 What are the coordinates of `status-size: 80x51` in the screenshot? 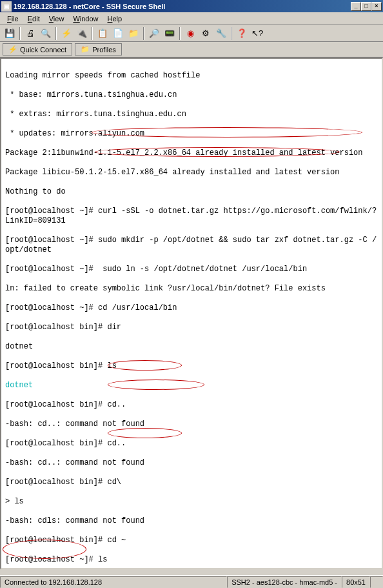 It's located at (356, 582).